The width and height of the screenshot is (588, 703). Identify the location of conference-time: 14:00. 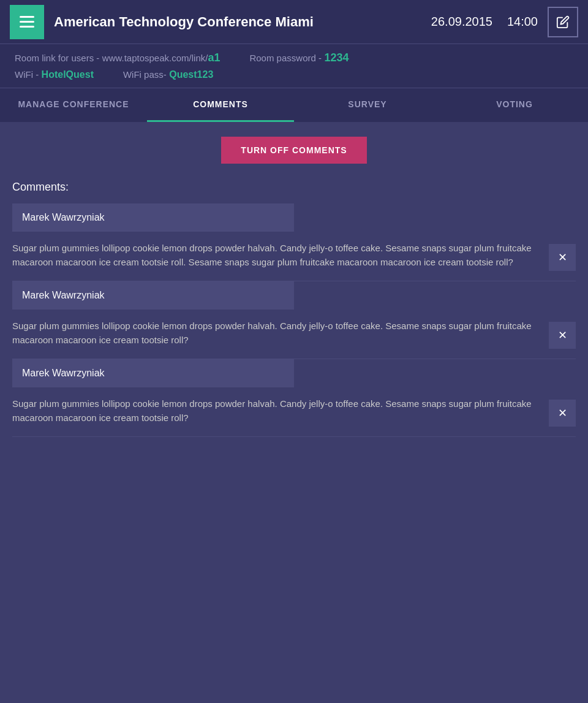
(522, 22).